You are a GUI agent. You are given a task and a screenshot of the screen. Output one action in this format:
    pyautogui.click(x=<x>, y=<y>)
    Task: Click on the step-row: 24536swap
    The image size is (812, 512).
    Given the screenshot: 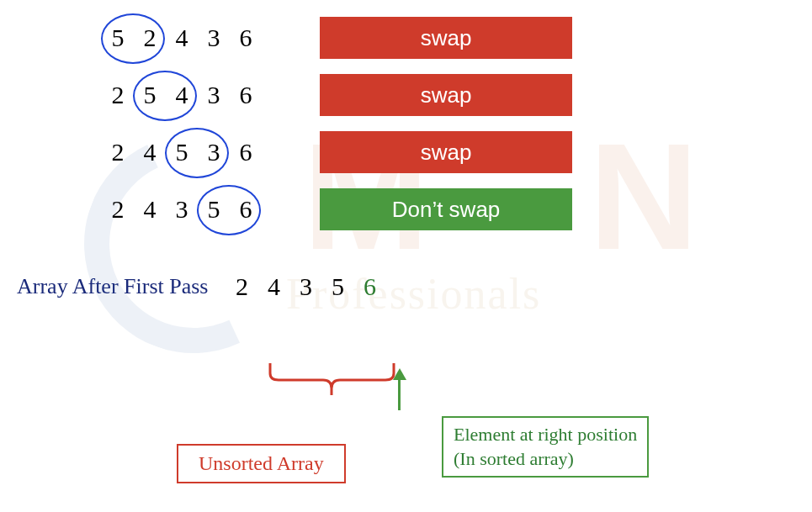 What is the action you would take?
    pyautogui.click(x=406, y=152)
    